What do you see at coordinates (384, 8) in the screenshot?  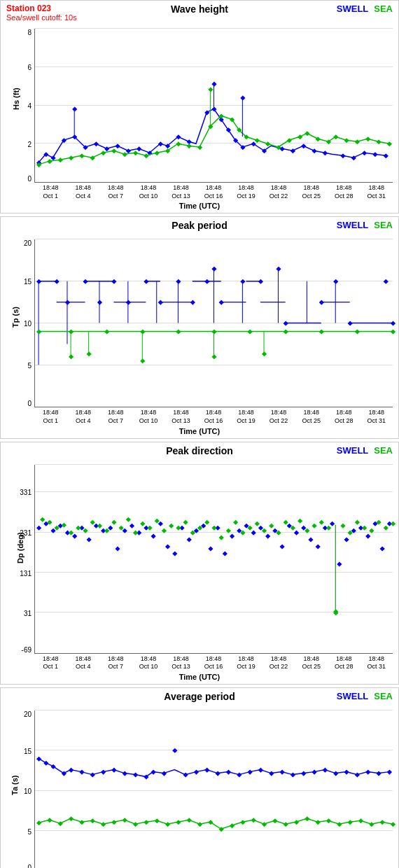 I see `sea-legend: SEA` at bounding box center [384, 8].